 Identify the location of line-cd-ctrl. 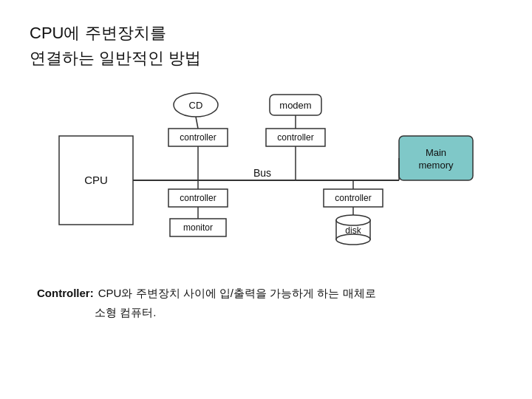
(197, 123).